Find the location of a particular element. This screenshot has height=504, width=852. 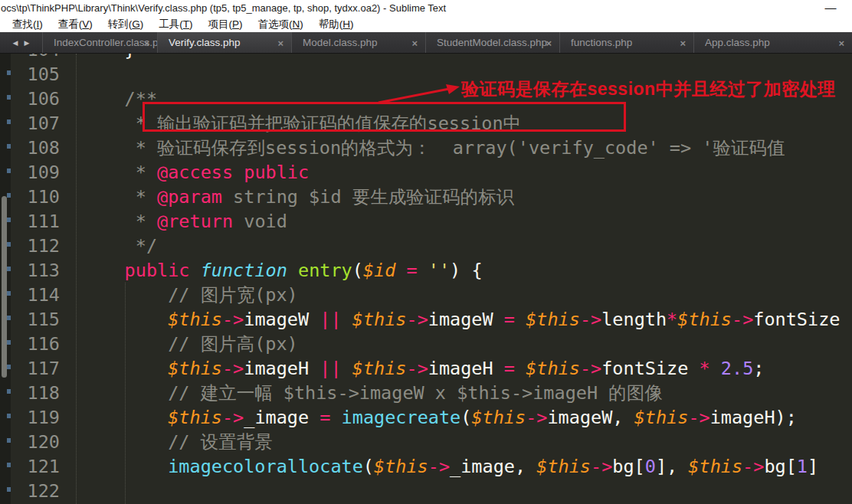

title-bar: ocs\tp\ThinkPHP\Library\Think\Verify.cla… is located at coordinates (426, 8).